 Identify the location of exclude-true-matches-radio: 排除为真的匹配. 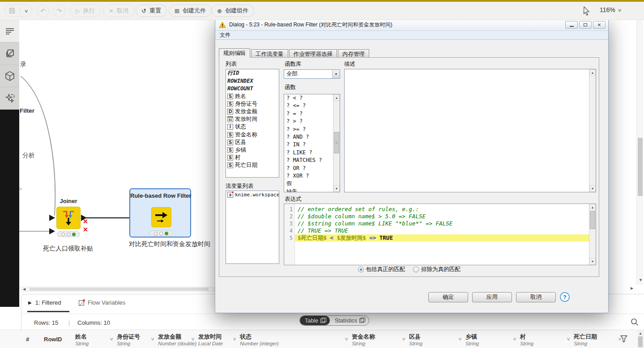
(437, 269).